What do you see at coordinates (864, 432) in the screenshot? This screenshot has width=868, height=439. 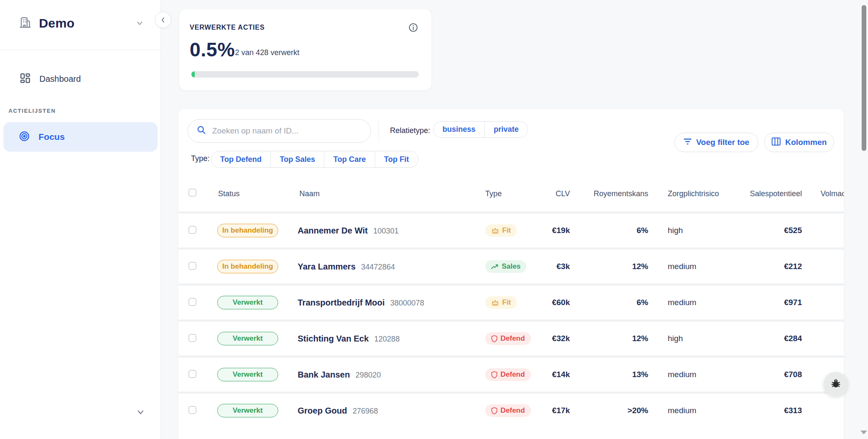 I see `scrollbar-down-arrow` at bounding box center [864, 432].